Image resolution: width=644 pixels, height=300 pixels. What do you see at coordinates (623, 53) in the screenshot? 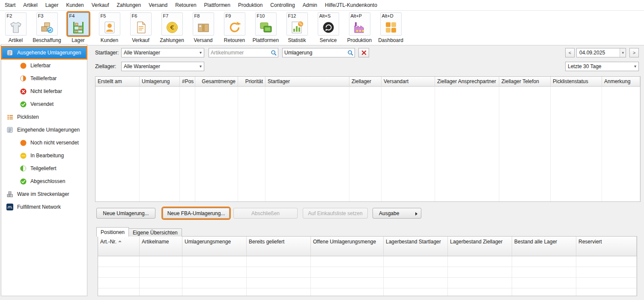
I see `calendar-dropdown-icon: ▾` at bounding box center [623, 53].